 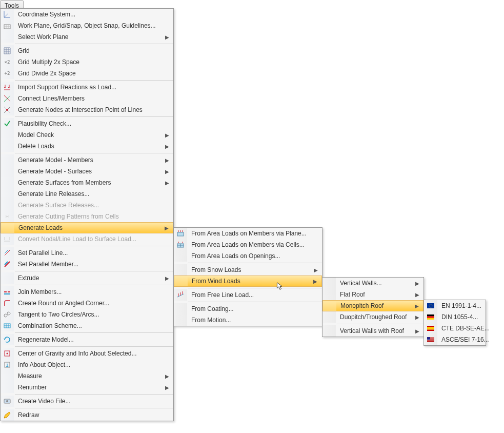 I want to click on gen-surface-releases-item: Generate Surface Releases..., so click(x=87, y=205).